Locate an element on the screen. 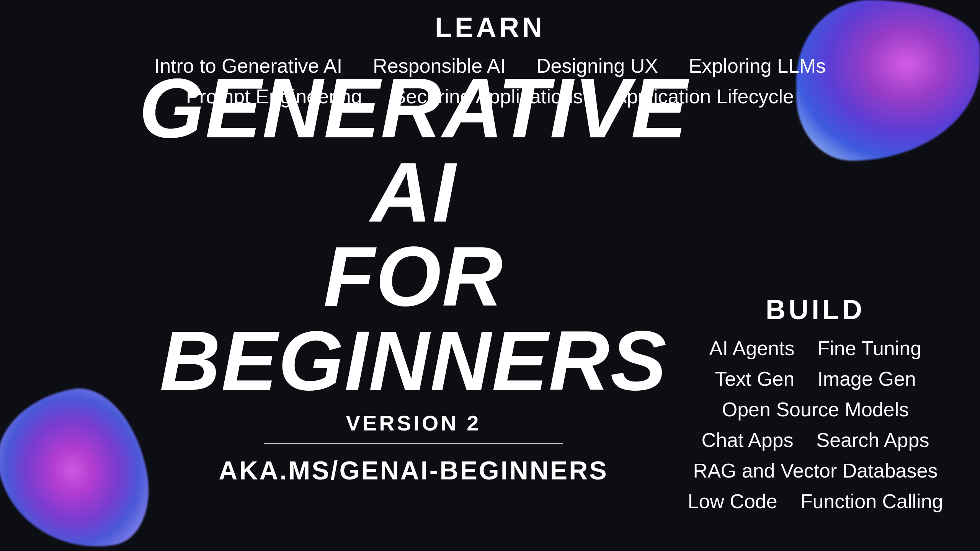 The height and width of the screenshot is (551, 980). build-item-rag: RAG and Vector Databases is located at coordinates (815, 471).